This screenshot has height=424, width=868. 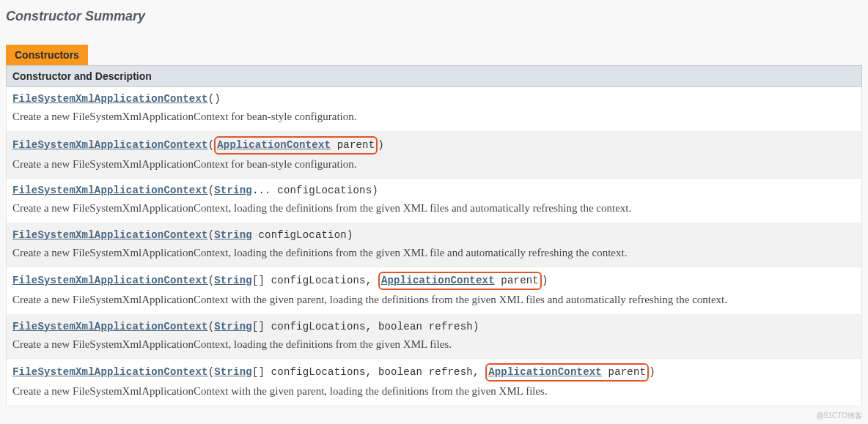 I want to click on constructor-signature: FileSystemXmlApplicationContext(String..…, so click(x=434, y=190).